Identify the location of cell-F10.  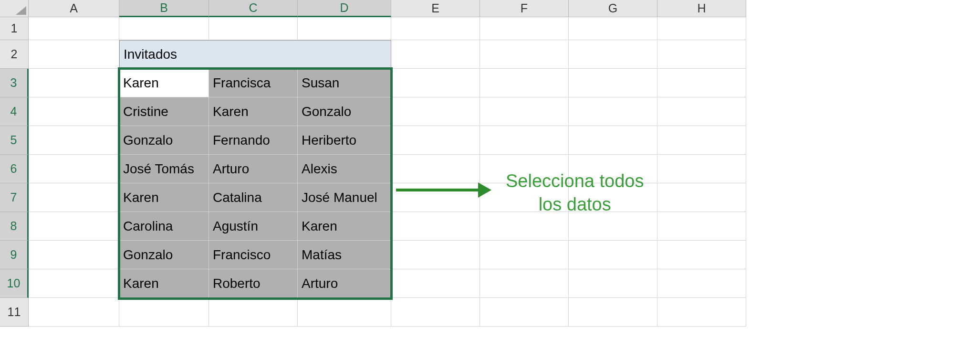
(524, 284).